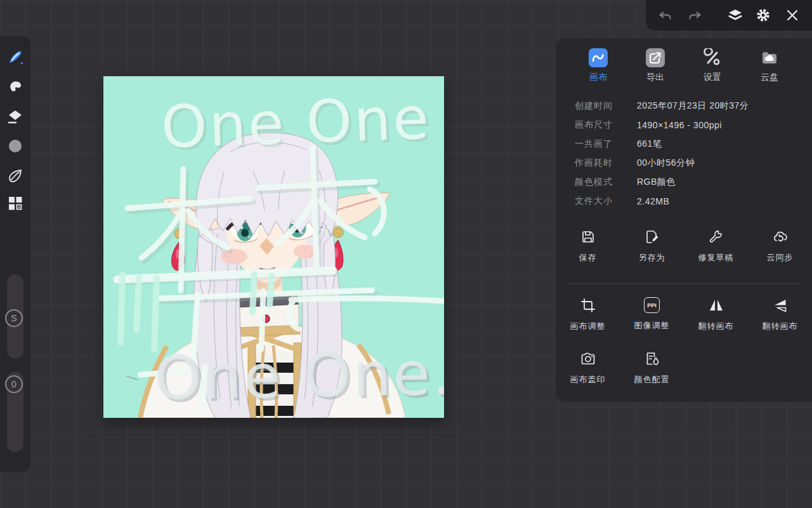  Describe the element at coordinates (606, 144) in the screenshot. I see `info-label: 一共画了` at that location.